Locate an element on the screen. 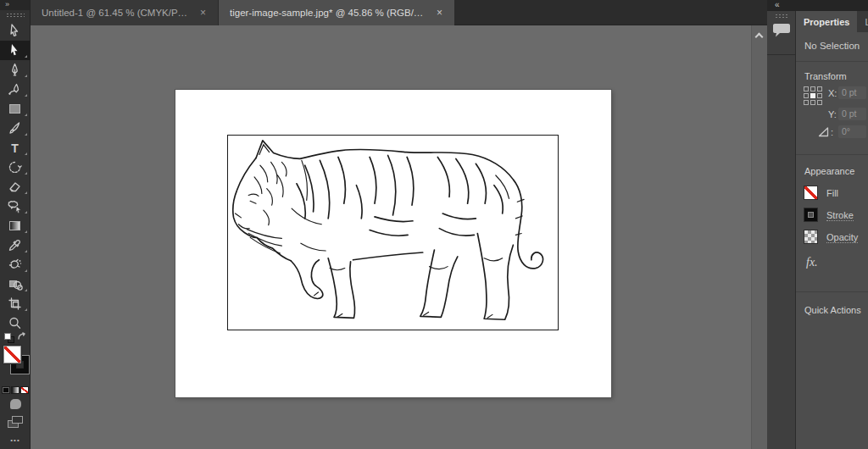  comment-panel-header is located at coordinates (782, 34).